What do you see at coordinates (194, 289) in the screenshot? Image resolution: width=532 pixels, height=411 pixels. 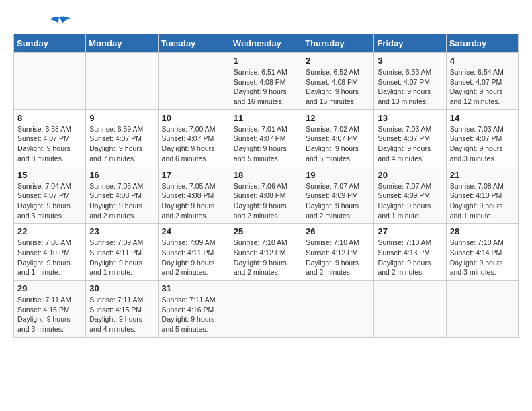 I see `day-number: 31` at bounding box center [194, 289].